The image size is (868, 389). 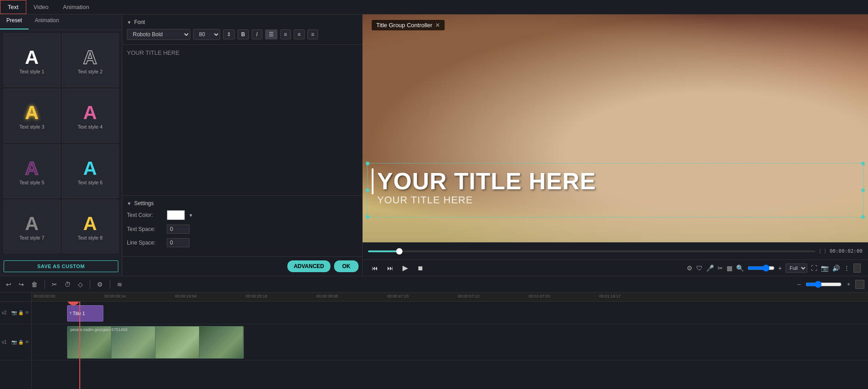 What do you see at coordinates (242, 34) in the screenshot?
I see `font-toolbar: Roboto Bold 80 ⇕ B I ☰ ≡ ≡ ≡` at bounding box center [242, 34].